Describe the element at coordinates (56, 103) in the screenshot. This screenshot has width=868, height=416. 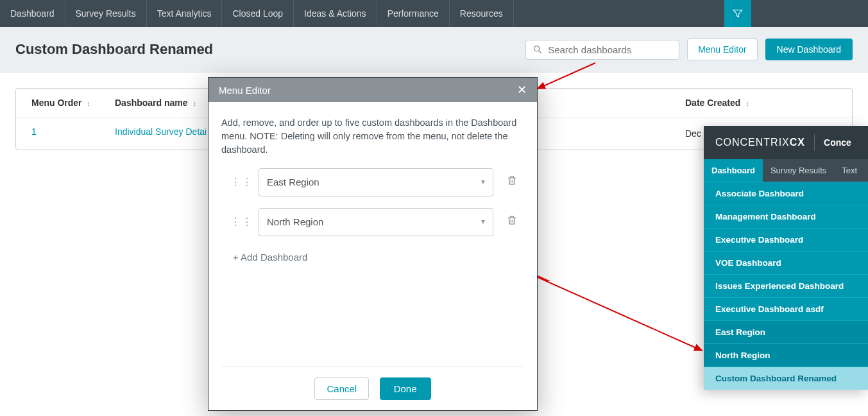
I see `col-menu-order-label: Menu Order` at that location.